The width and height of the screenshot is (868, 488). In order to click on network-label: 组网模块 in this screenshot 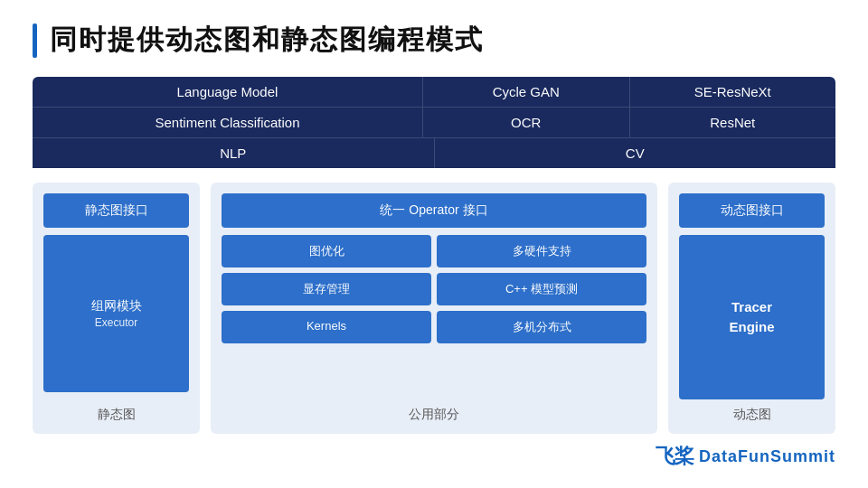, I will do `click(117, 306)`.